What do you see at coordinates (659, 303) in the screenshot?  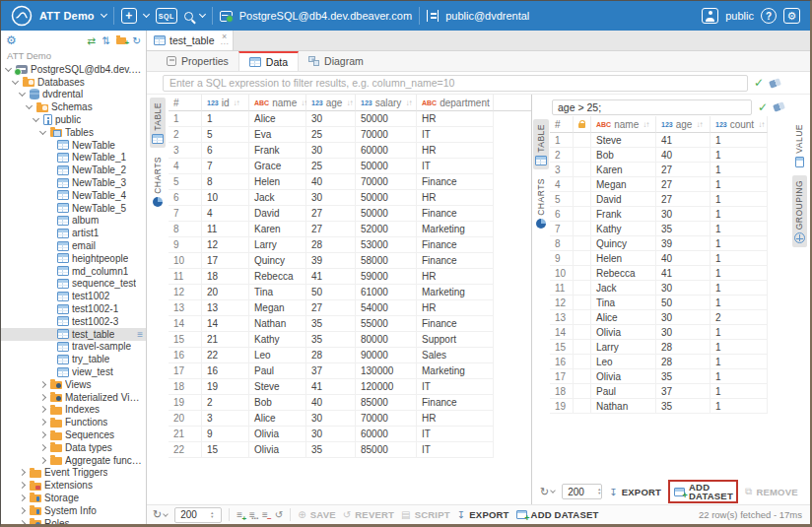 I see `table-row: 12Tina501` at bounding box center [659, 303].